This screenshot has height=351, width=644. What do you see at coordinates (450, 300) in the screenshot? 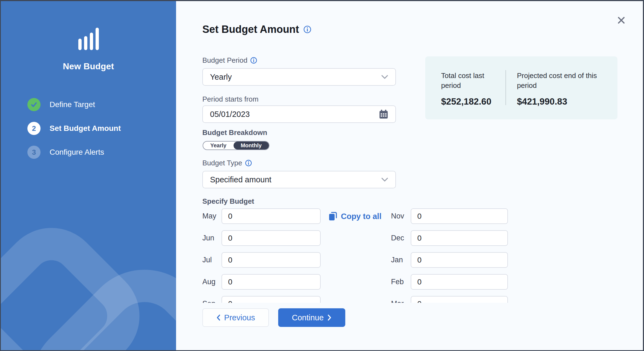
I see `month-row: Mar` at bounding box center [450, 300].